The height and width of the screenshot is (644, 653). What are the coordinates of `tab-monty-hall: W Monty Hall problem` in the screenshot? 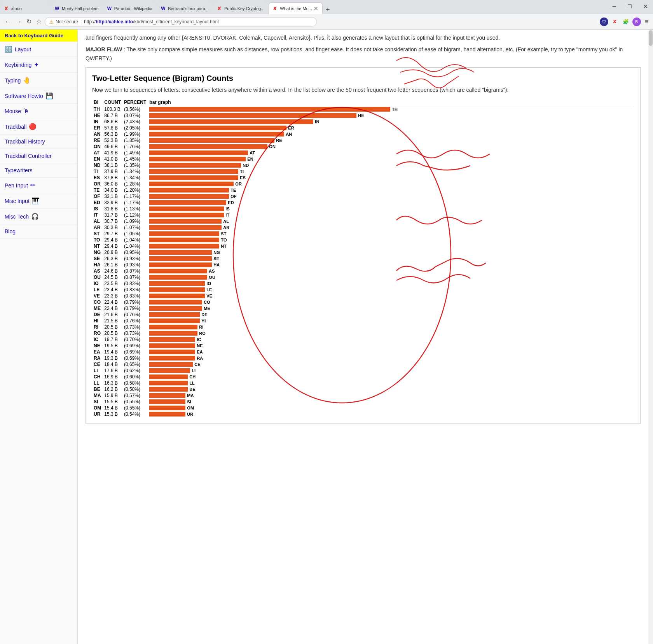 It's located at (77, 8).